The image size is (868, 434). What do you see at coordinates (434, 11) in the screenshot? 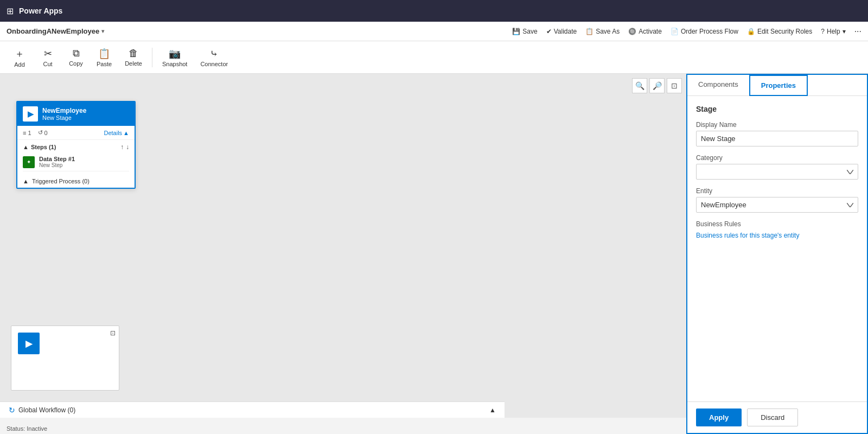
I see `top-bar: ⊞ Power Apps` at bounding box center [434, 11].